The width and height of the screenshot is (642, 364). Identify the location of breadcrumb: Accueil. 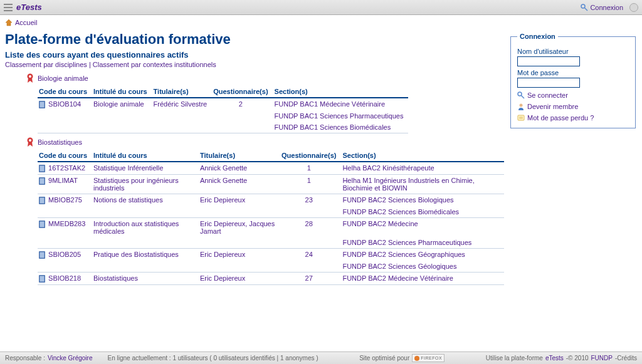
(321, 23).